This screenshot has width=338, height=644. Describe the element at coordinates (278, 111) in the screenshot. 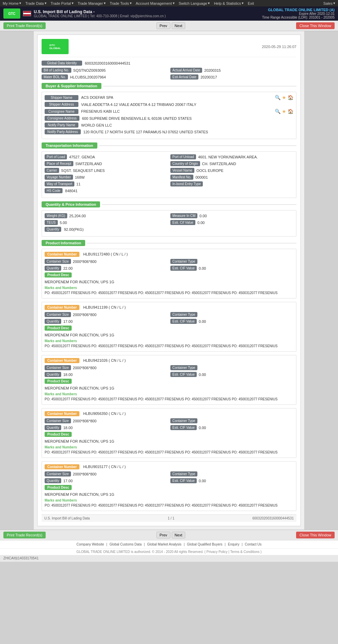

I see `consignee-search-icon: 🔍` at that location.